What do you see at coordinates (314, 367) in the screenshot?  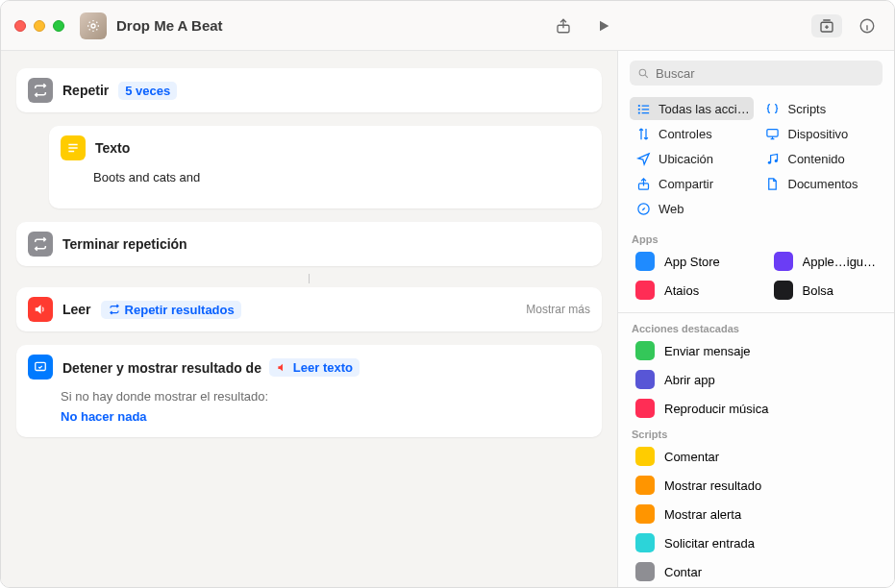 I see `stop-variable-token: Leer texto` at bounding box center [314, 367].